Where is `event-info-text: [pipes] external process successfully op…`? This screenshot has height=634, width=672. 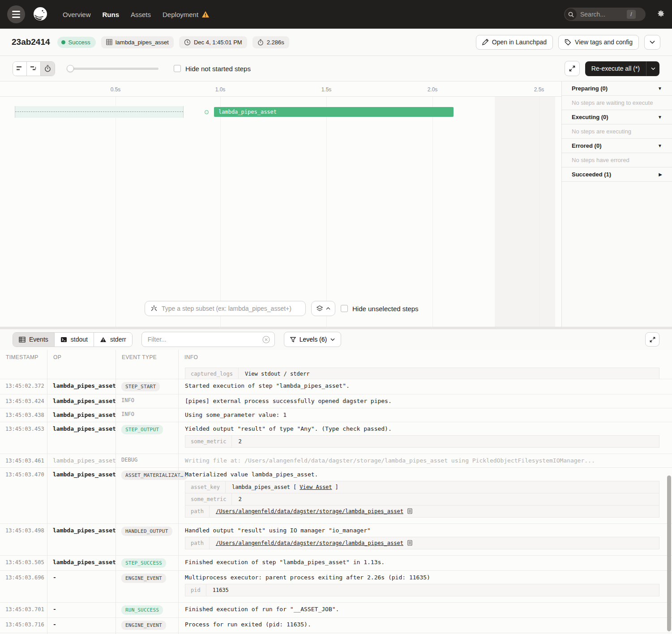
event-info-text: [pipes] external process successfully op… is located at coordinates (425, 401).